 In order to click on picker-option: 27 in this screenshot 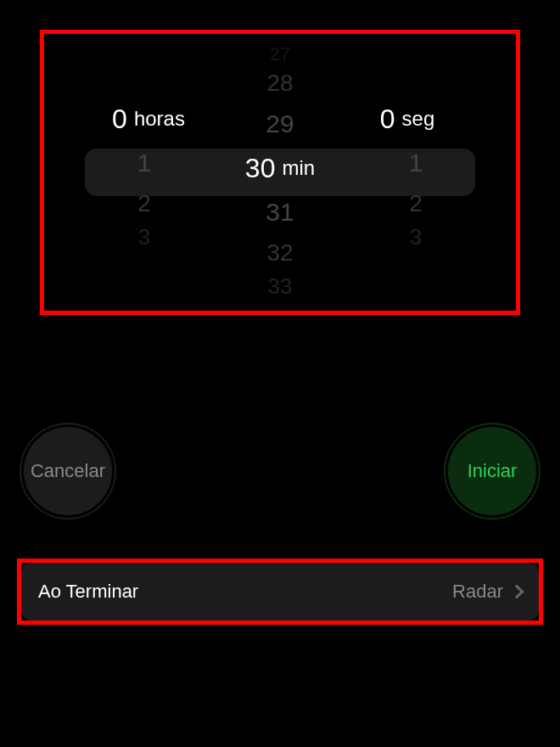, I will do `click(280, 54)`.